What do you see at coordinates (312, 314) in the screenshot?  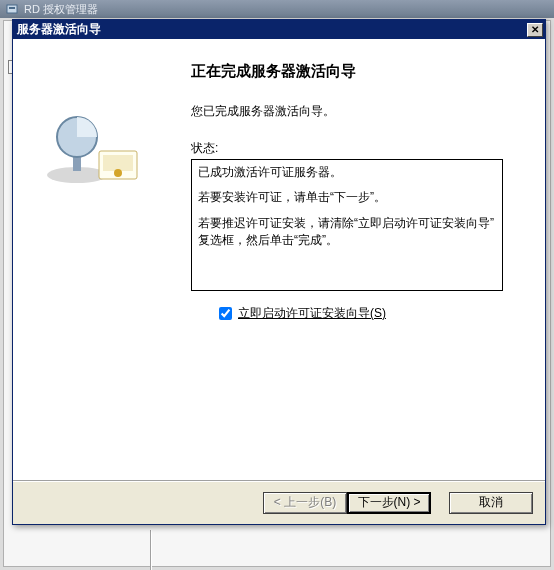 I see `start-install-wizard-label: 立即启动许可证安装向导(S)` at bounding box center [312, 314].